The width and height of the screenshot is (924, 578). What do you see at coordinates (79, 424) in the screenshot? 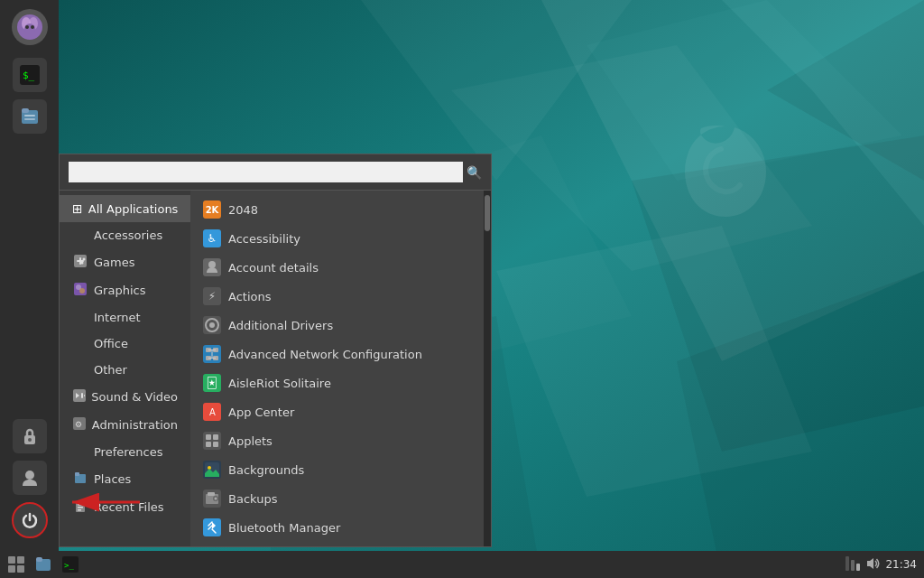
I see `admin-icon: ⚙` at bounding box center [79, 424].